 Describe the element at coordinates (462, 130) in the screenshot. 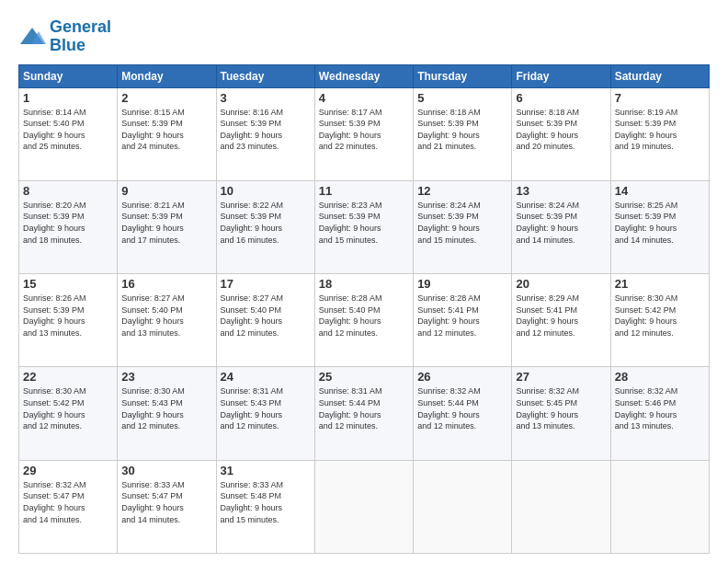

I see `day-info: Sunrise: 8:18 AM Sunset: 5:39 PM Dayligh…` at that location.